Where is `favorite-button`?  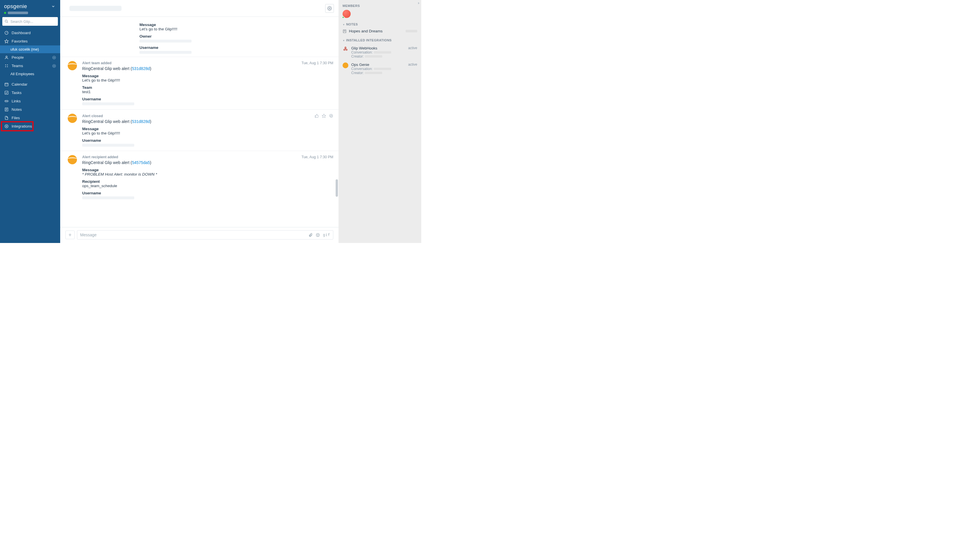
favorite-button is located at coordinates (324, 116).